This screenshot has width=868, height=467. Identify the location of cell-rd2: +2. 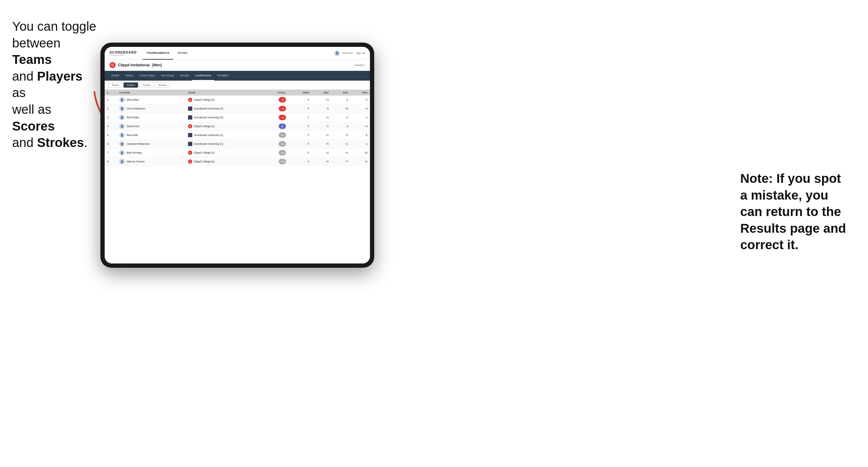
(341, 144).